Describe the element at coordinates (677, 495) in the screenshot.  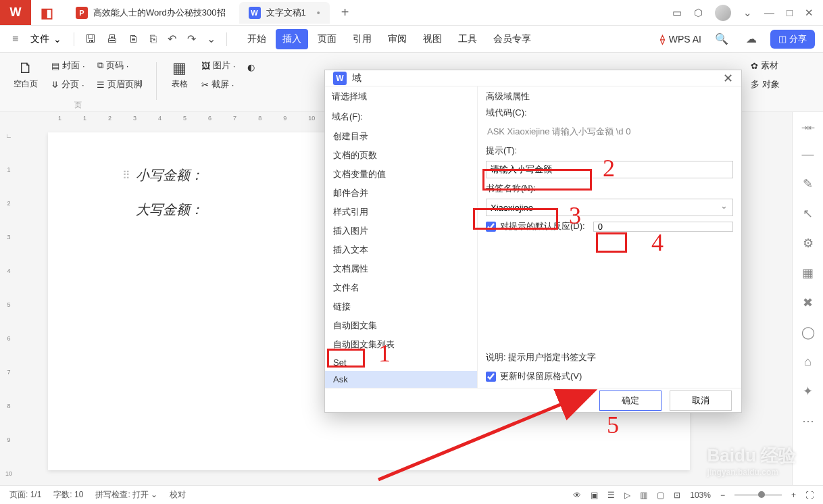
I see `web-view-icon: ⊡` at that location.